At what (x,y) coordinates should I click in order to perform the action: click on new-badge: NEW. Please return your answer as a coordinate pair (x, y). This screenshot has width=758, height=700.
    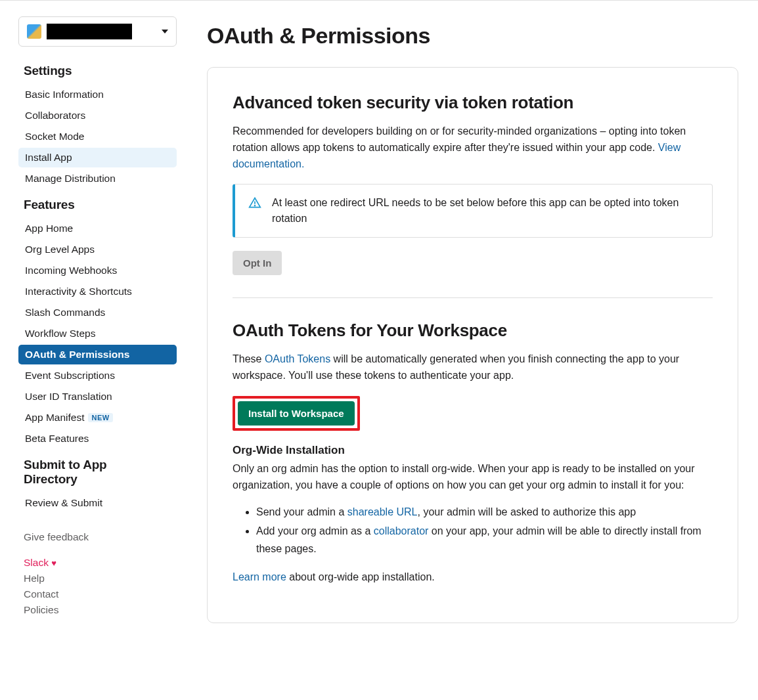
    Looking at the image, I should click on (100, 418).